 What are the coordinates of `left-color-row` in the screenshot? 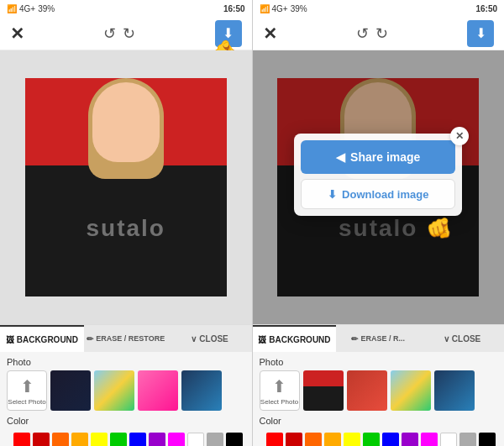 It's located at (126, 438).